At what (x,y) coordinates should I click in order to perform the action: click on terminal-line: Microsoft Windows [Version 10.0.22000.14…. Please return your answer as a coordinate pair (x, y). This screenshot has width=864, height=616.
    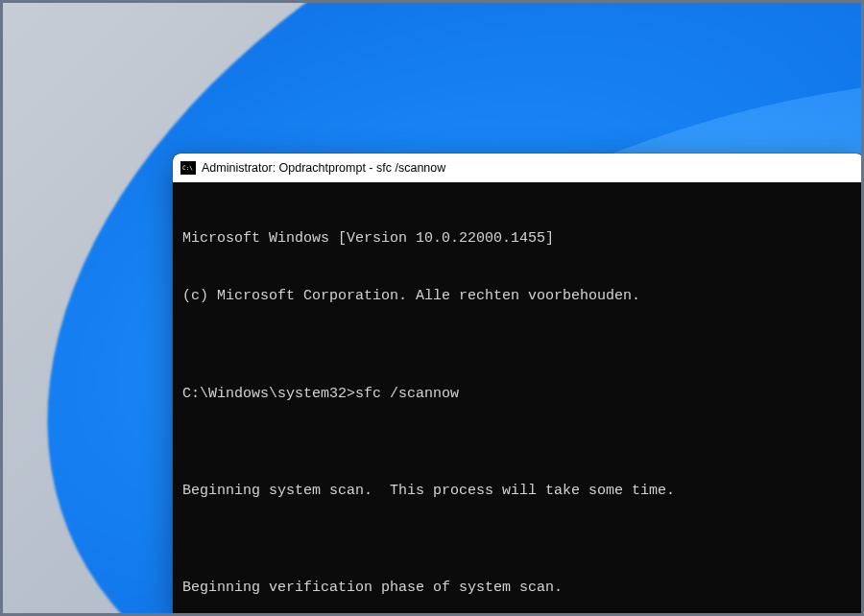
    Looking at the image, I should click on (518, 239).